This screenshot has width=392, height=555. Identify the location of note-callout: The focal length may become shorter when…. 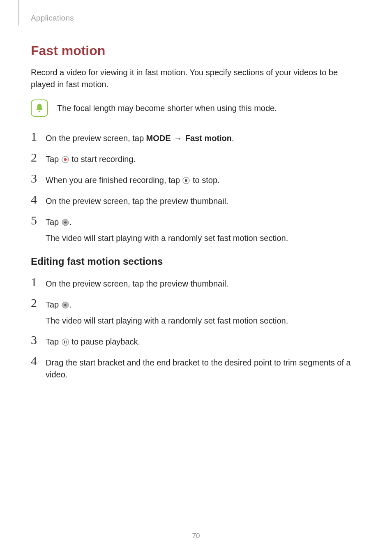
(195, 108).